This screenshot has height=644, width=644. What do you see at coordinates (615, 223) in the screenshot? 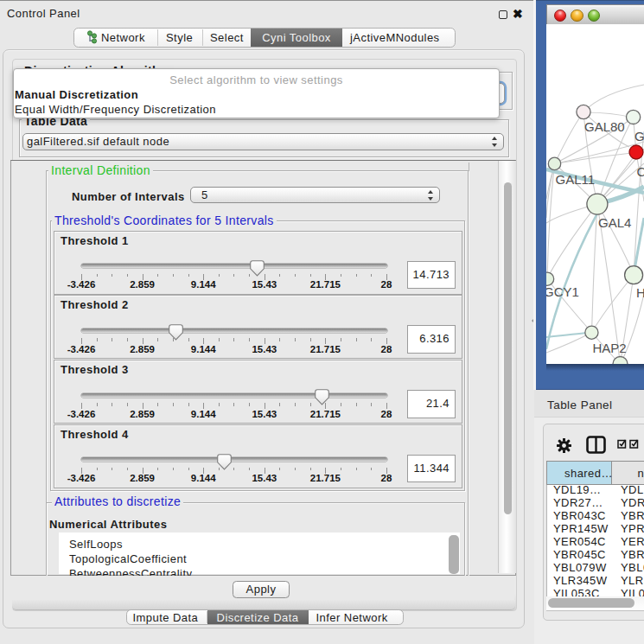
I see `svg-text: GAL4` at bounding box center [615, 223].